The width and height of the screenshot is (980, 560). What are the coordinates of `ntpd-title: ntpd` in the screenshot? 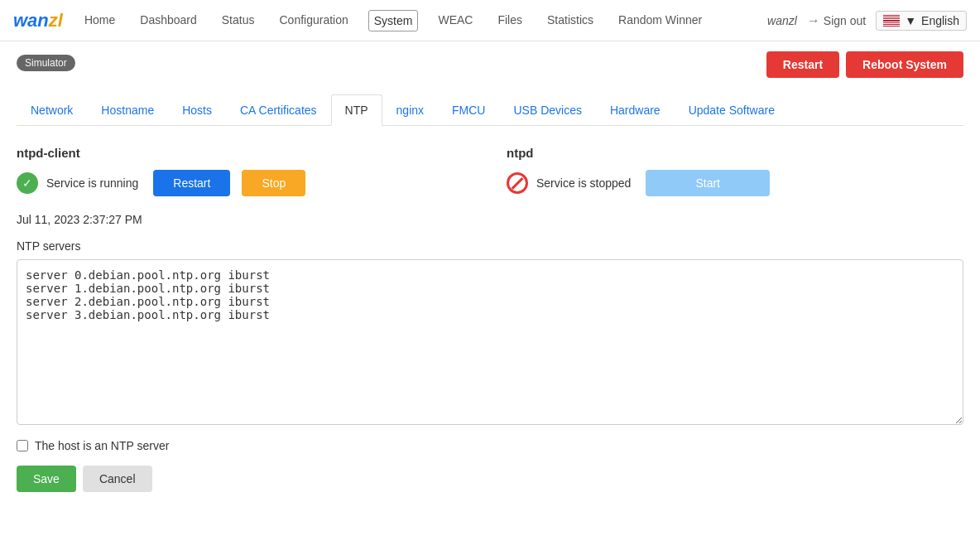 It's located at (735, 152).